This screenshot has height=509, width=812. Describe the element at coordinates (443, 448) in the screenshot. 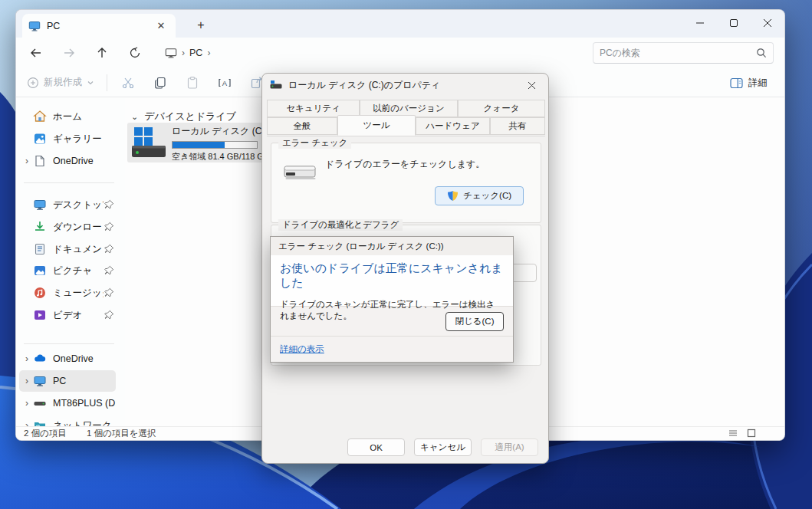

I see `cancel-button: キャンセル` at that location.